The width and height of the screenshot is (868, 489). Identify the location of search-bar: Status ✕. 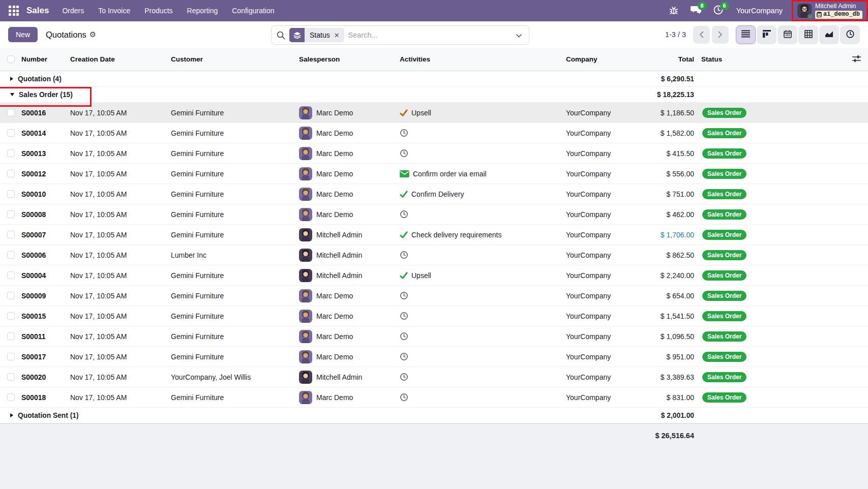
(400, 35).